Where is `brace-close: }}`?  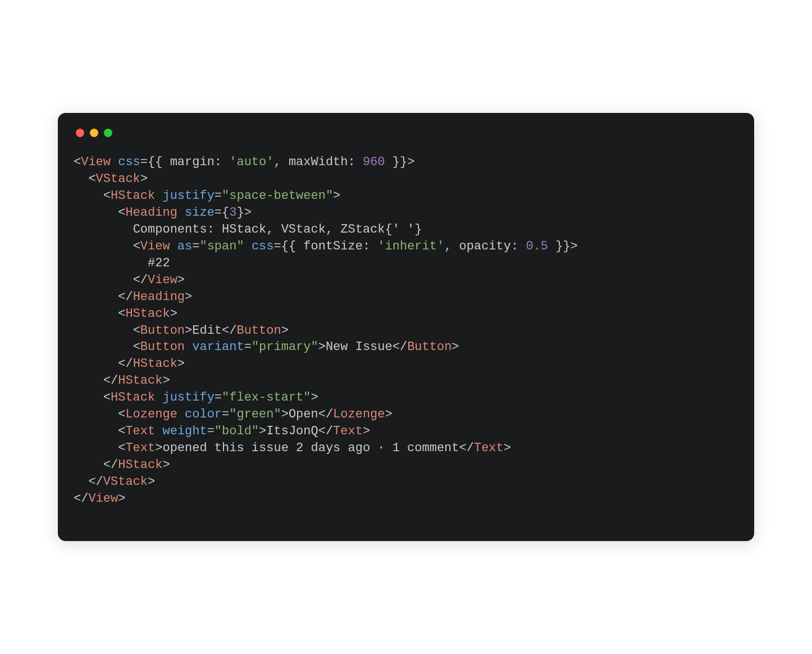 brace-close: }} is located at coordinates (396, 162).